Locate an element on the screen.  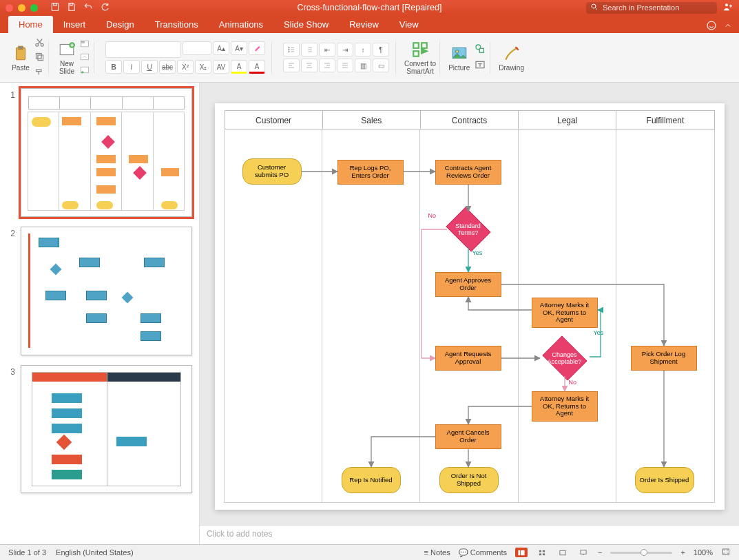
bullets-icon is located at coordinates (291, 50).